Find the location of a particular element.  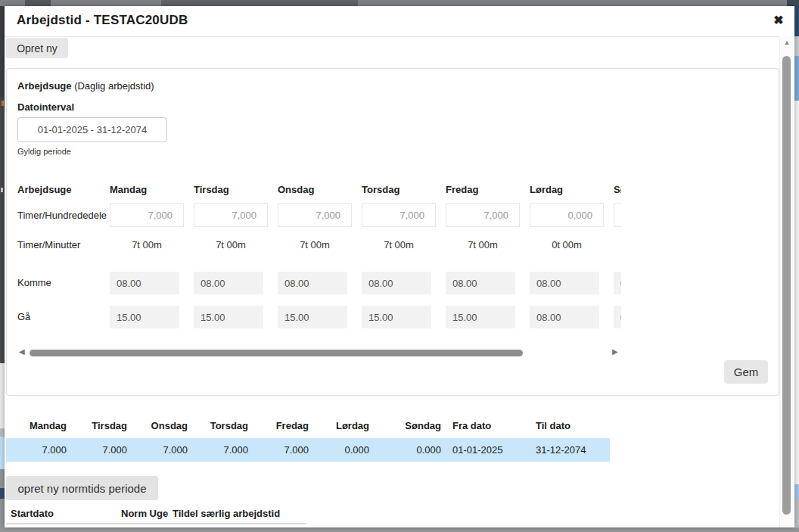

week-table-corner-label: Arbejdsuge is located at coordinates (45, 189).